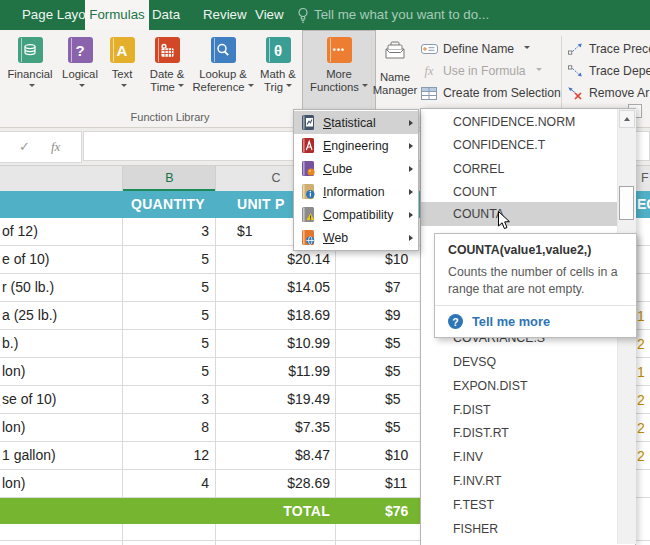 This screenshot has width=650, height=545. Describe the element at coordinates (356, 168) in the screenshot. I see `menu-item-cube: Cube` at that location.